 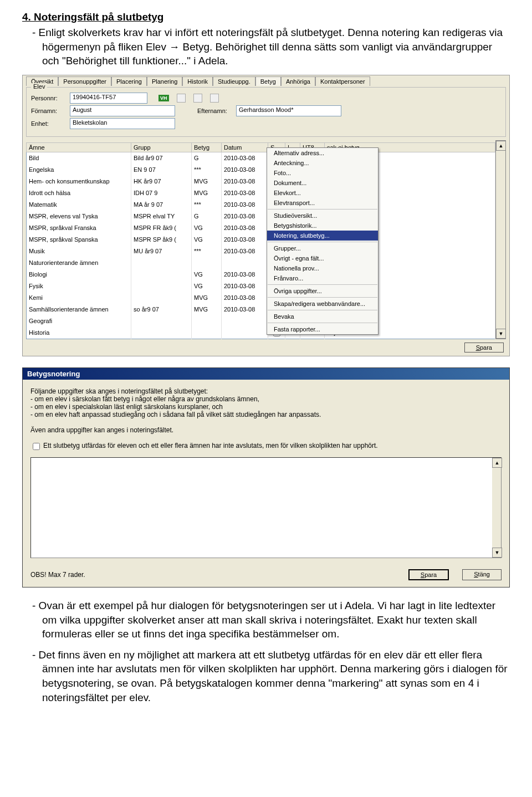 What do you see at coordinates (266, 112) in the screenshot?
I see `elev-fieldset: Elev Personnr: 19940416-TF57 VH Förnamn:…` at bounding box center [266, 112].